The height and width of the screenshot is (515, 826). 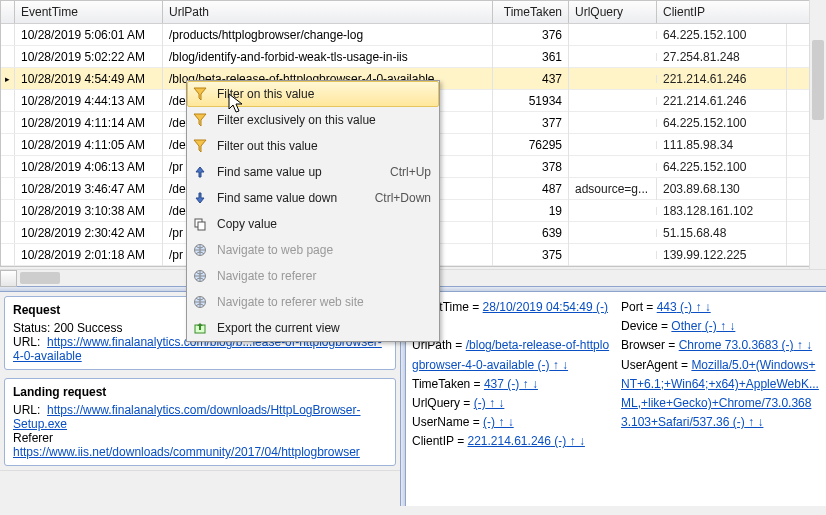 What do you see at coordinates (403, 198) in the screenshot?
I see `menu-shortcut: Ctrl+Down` at bounding box center [403, 198].